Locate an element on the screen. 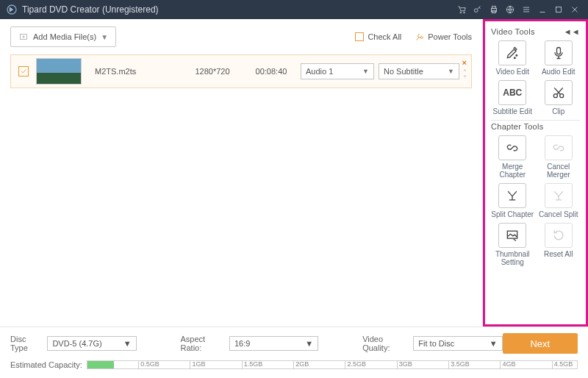 The width and height of the screenshot is (588, 378). minimize-button is located at coordinates (542, 10).